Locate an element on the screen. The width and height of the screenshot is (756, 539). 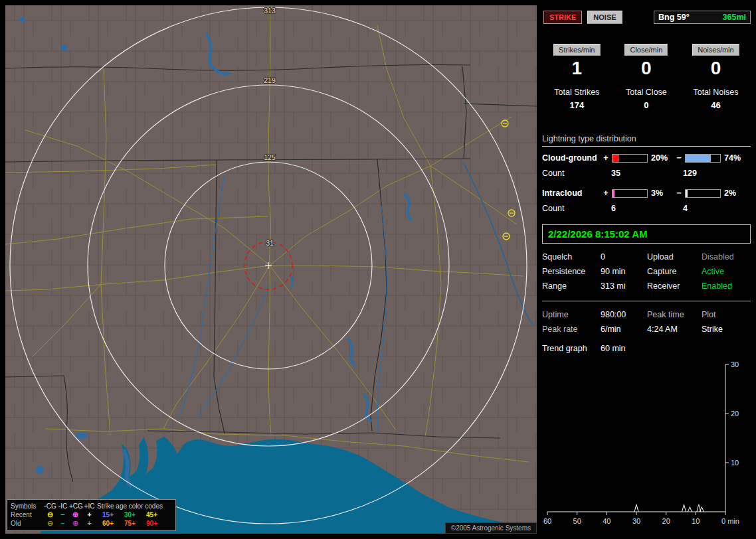
cloud-ground-row: Cloud-ground + 20% − 74% is located at coordinates (646, 158).